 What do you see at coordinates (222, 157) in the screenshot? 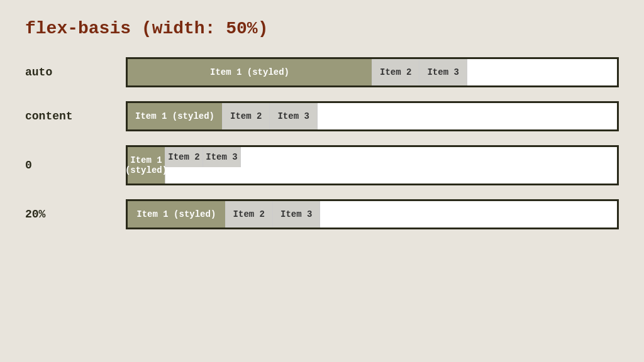
I see `item3-zero: Item 3` at bounding box center [222, 157].